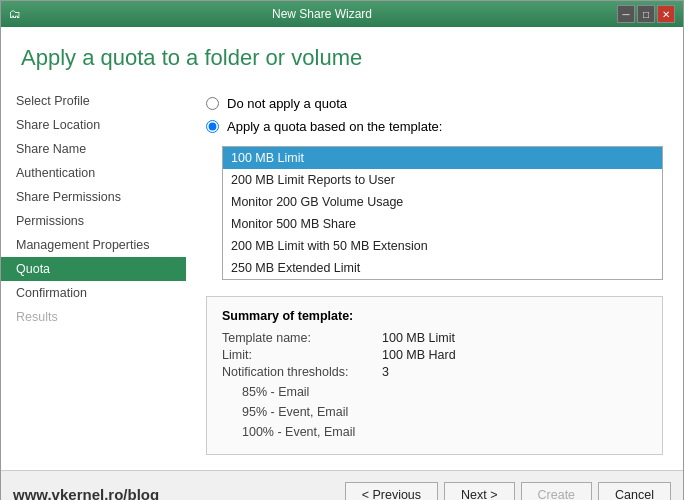  I want to click on close-button: ✕, so click(666, 14).